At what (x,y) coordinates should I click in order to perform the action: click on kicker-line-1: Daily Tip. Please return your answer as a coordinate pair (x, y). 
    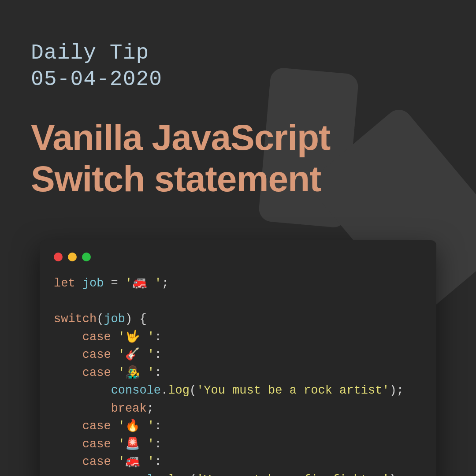
    Looking at the image, I should click on (90, 53).